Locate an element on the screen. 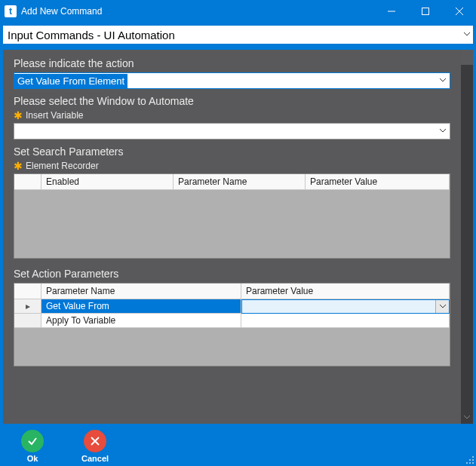 This screenshot has height=466, width=476. scrollbar-thumb is located at coordinates (467, 57).